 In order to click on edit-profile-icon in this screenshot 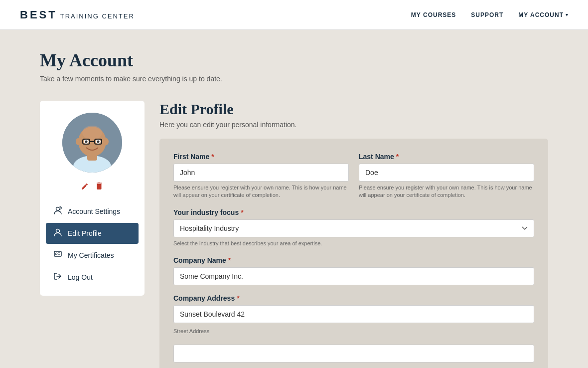, I will do `click(58, 233)`.